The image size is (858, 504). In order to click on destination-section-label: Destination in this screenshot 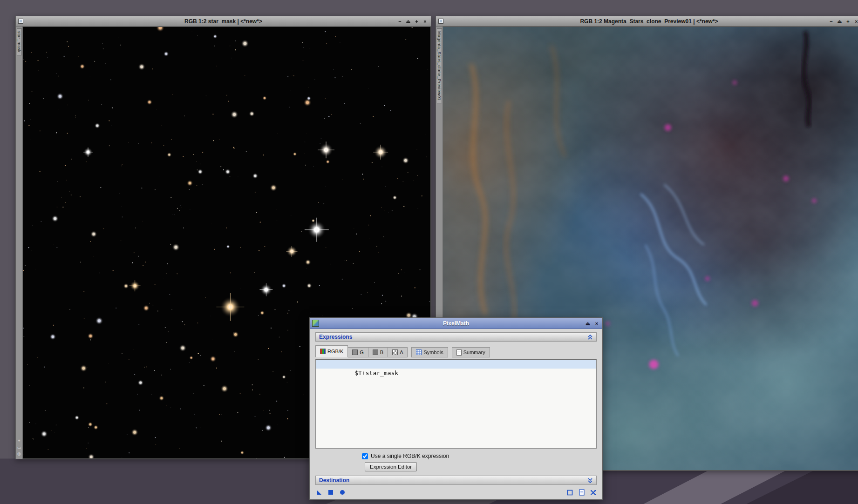, I will do `click(334, 480)`.